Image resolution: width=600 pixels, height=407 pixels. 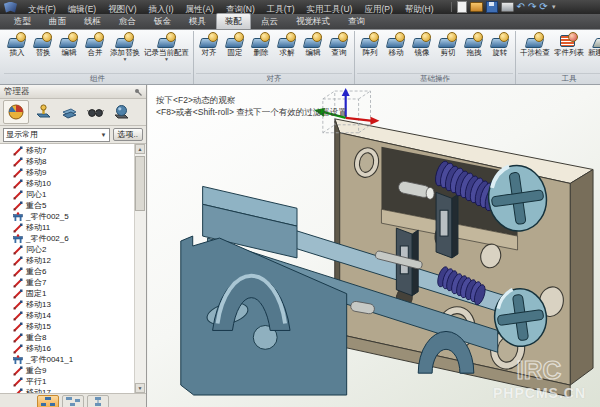 I want to click on layers-tab-icon, so click(x=69, y=112).